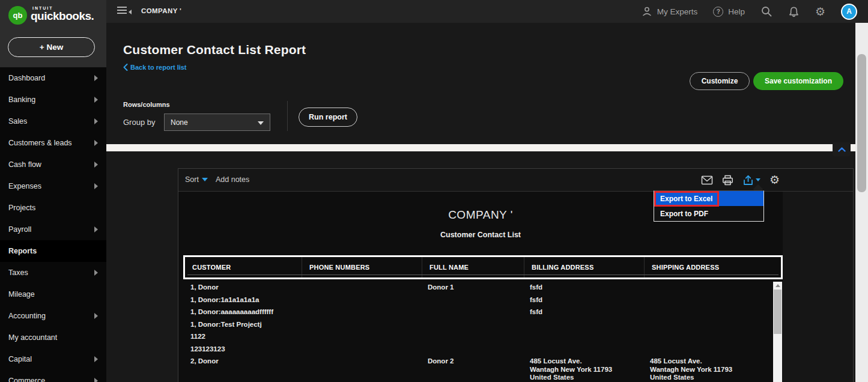  I want to click on cell-customer: 1, Donor, so click(241, 287).